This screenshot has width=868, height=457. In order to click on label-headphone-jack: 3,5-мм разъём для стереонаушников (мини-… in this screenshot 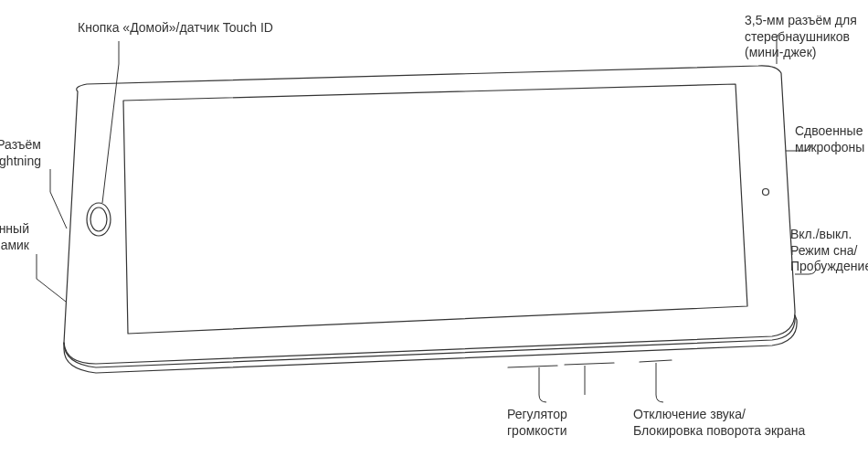, I will do `click(800, 37)`.